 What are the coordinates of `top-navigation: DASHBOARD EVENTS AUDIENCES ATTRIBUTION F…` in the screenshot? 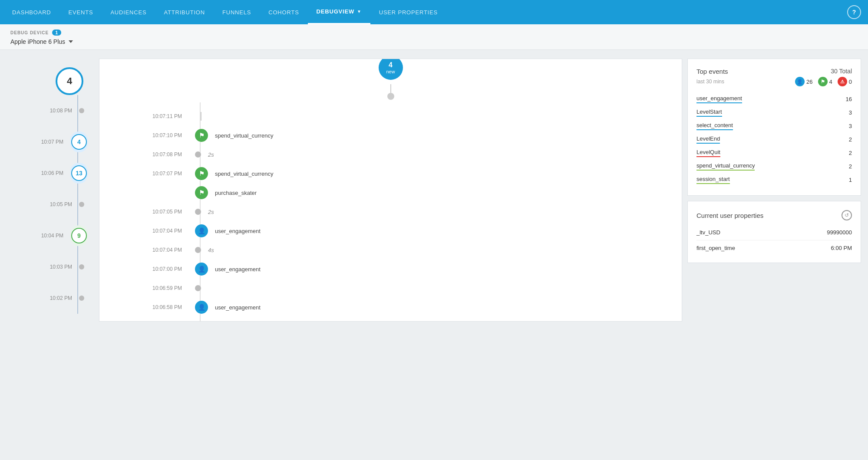 It's located at (434, 12).